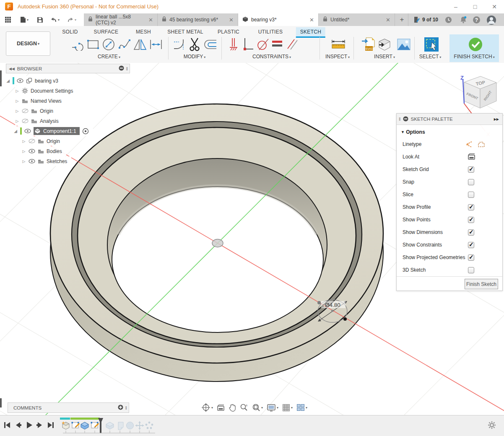 This screenshot has width=504, height=436. What do you see at coordinates (130, 426) in the screenshot?
I see `timeline-suppressed-revolve` at bounding box center [130, 426].